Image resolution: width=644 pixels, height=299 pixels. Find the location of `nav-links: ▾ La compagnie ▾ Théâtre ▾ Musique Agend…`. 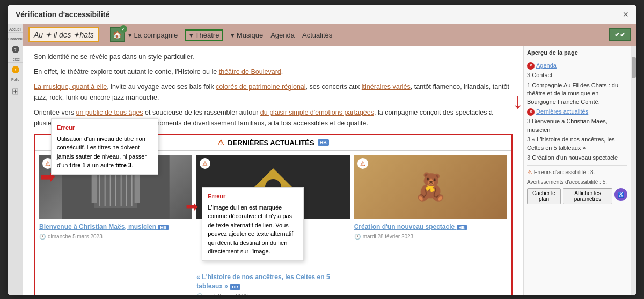

nav-links: ▾ La compagnie ▾ Théâtre ▾ Musique Agend… is located at coordinates (369, 35).